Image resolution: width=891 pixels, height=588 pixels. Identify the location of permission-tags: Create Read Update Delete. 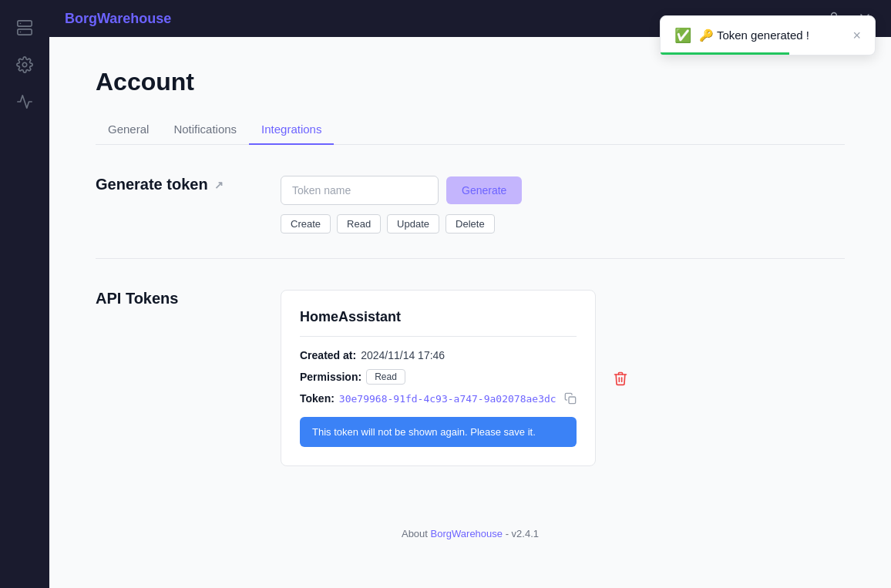
(401, 223).